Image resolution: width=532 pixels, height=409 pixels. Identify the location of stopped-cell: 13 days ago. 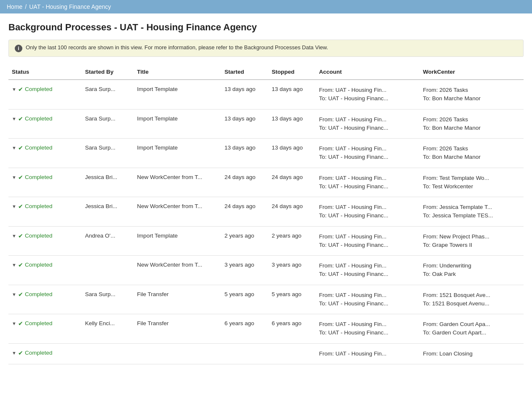
(292, 124).